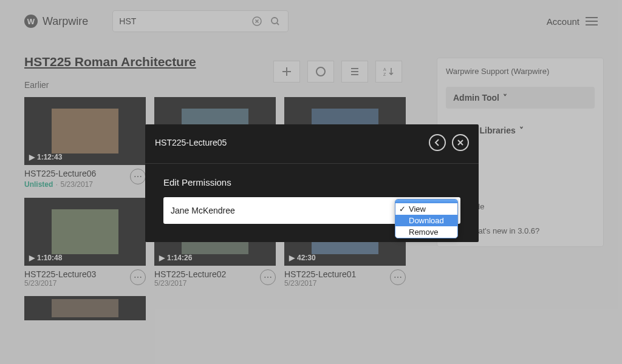  Describe the element at coordinates (311, 21) in the screenshot. I see `top-bar: W Warpwire Account` at that location.